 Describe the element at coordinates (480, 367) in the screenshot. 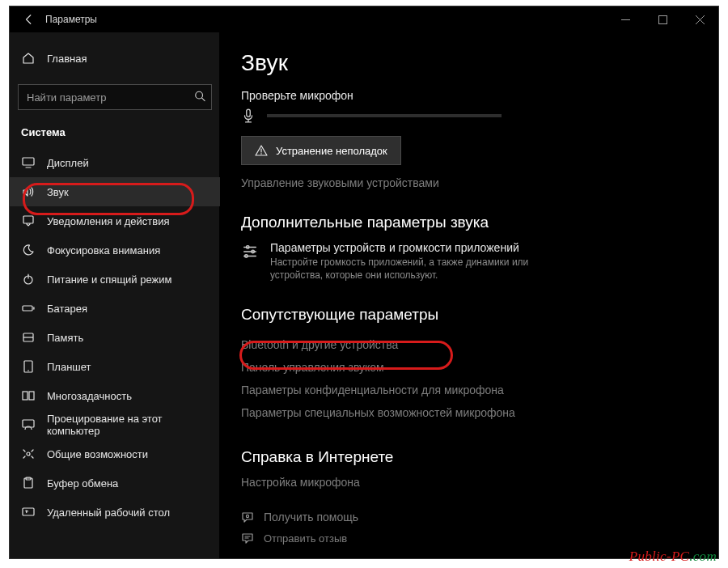

I see `related-link-sound-control-panel: Панель управления звуком` at that location.